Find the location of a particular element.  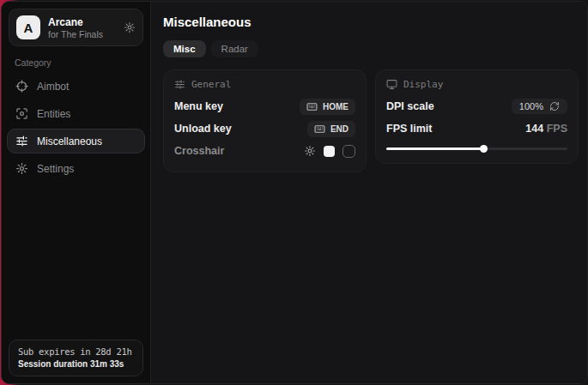

sidebar-nav: Aimbot Entities Miscellaneous is located at coordinates (76, 127).